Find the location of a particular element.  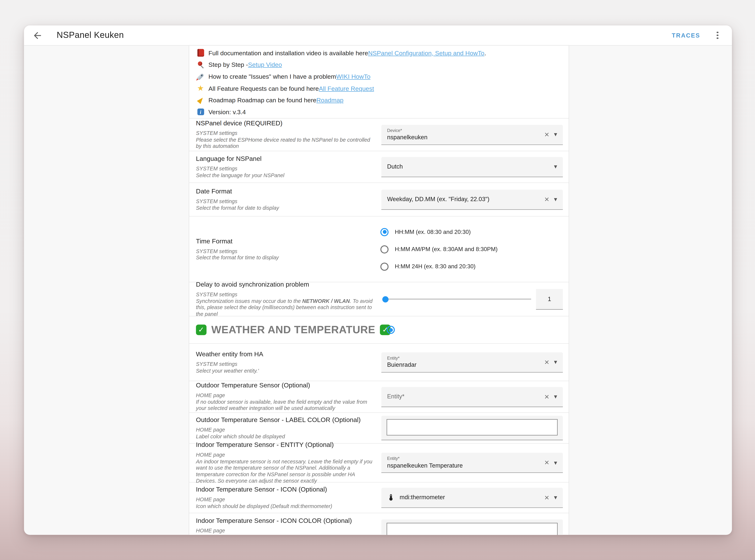

row-description: Select the language for your NSPanel is located at coordinates (286, 175).